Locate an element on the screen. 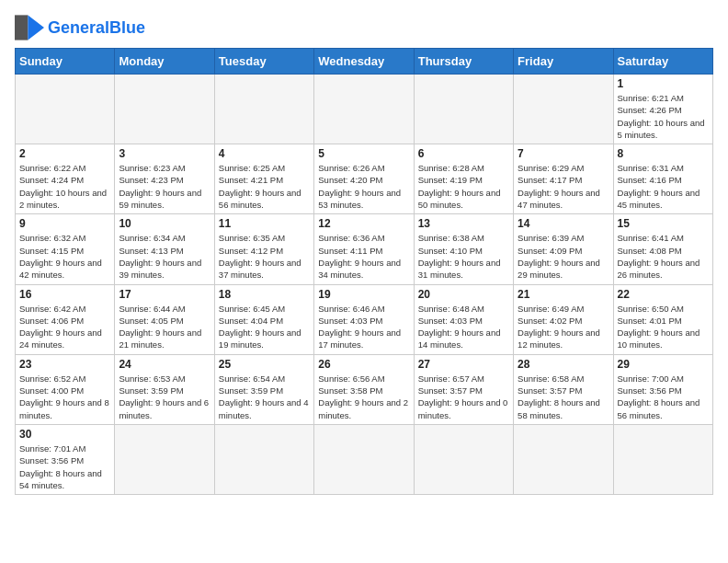 The image size is (728, 563). day-info: Sunrise: 6:36 AM Sunset: 4:11 PM Dayligh… is located at coordinates (364, 256).